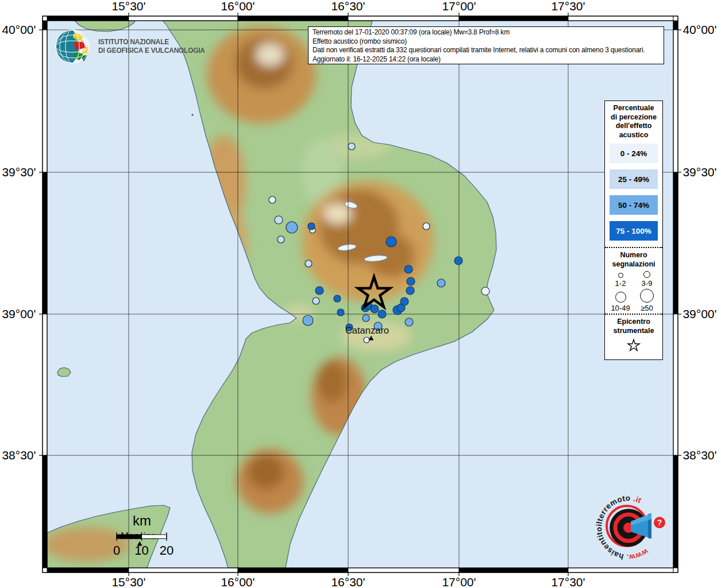  Describe the element at coordinates (634, 179) in the screenshot. I see `legend-class-1: 25 - 49%` at that location.